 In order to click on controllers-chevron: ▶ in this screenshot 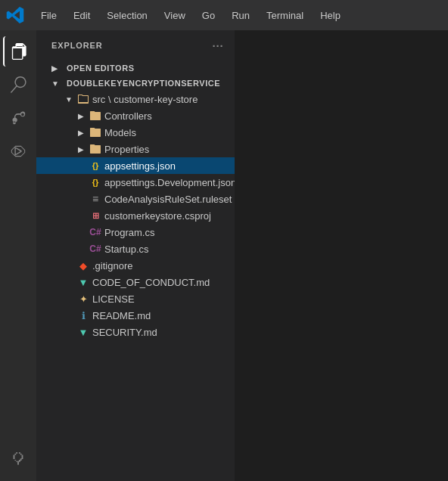, I will do `click(81, 116)`.